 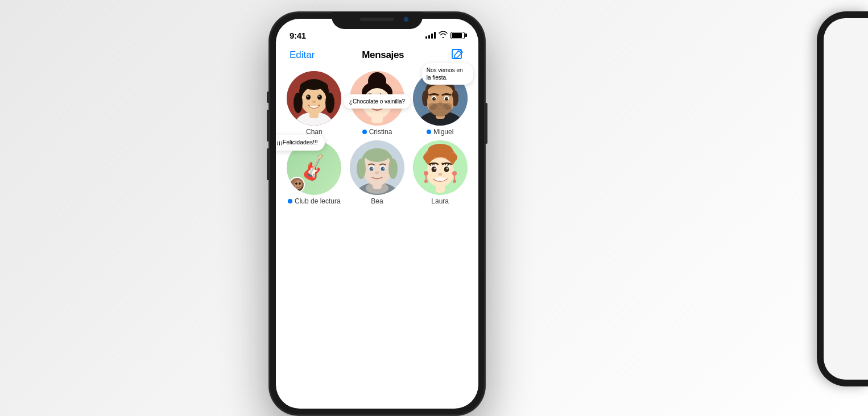 I want to click on contact-miguel-name: Miguel, so click(x=444, y=132).